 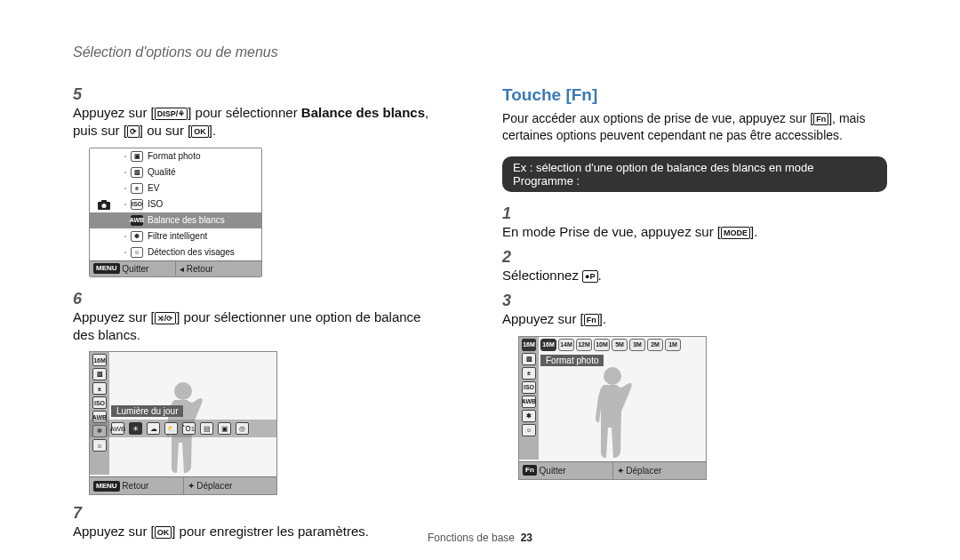 I want to click on step-number: 1, so click(x=511, y=213).